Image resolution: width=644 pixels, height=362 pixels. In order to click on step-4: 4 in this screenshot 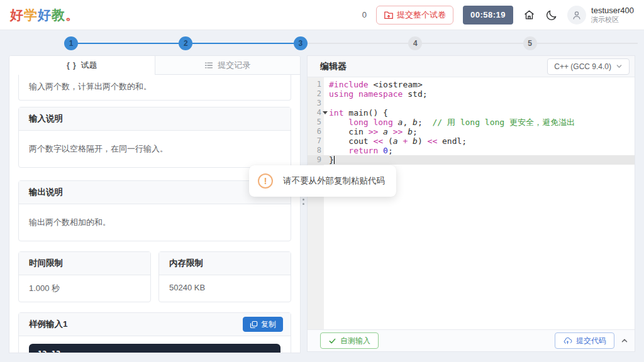, I will do `click(415, 43)`.